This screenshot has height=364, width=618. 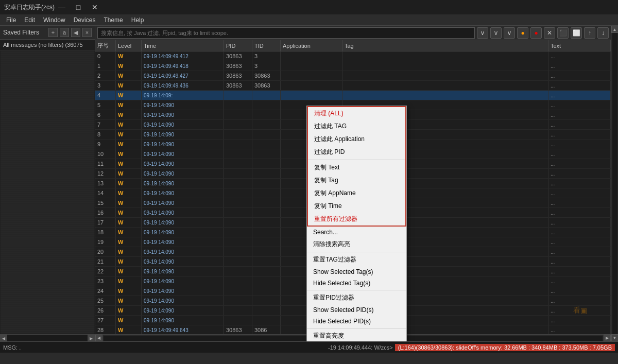 I want to click on cell-seq: 16, so click(x=106, y=213).